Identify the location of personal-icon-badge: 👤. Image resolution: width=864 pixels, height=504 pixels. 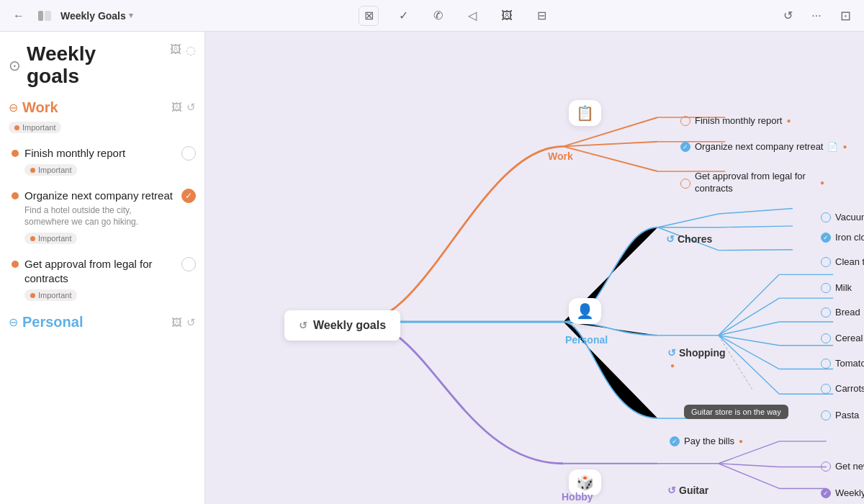
(585, 311).